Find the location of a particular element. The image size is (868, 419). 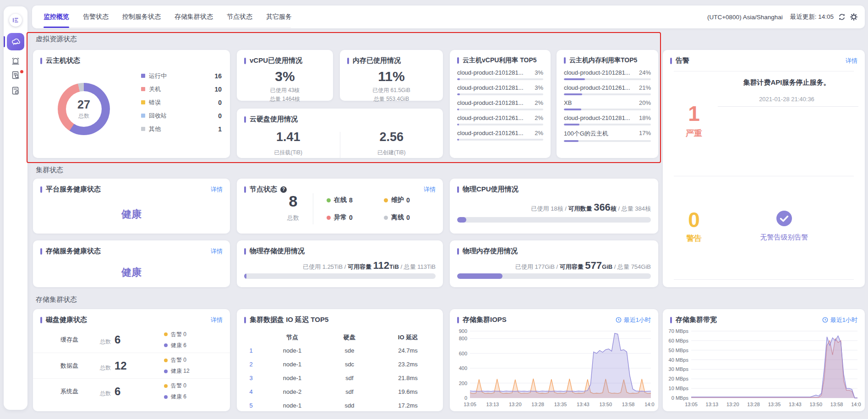

card-title: 物理内存使用情况 is located at coordinates (490, 251).